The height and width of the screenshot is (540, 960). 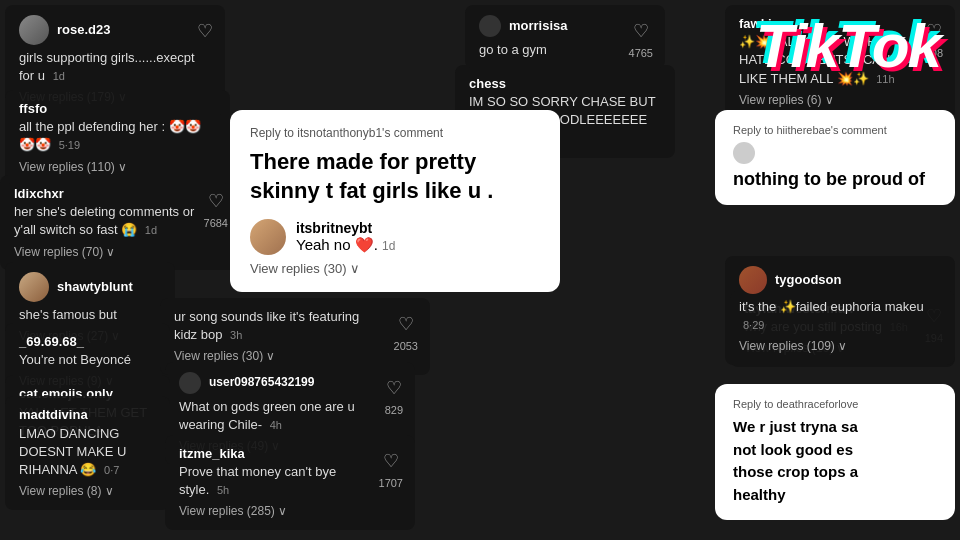 What do you see at coordinates (824, 100) in the screenshot?
I see `view-replies-fawkinq: View replies (6) ∨` at bounding box center [824, 100].